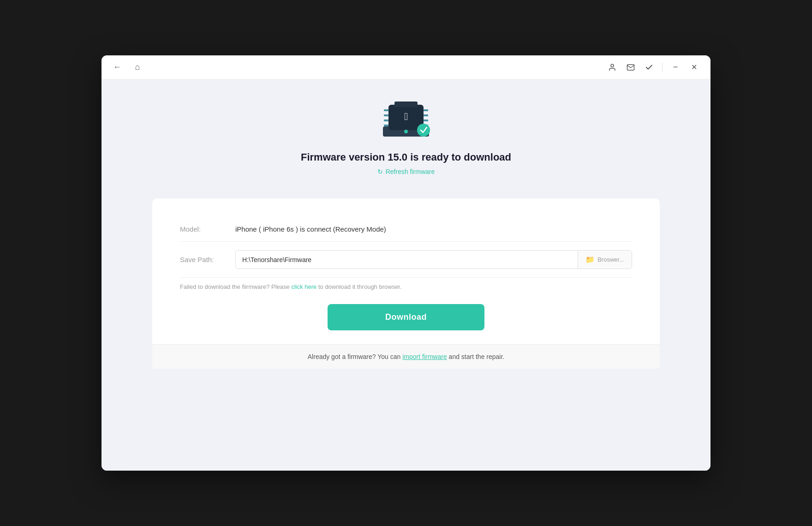 The height and width of the screenshot is (526, 812). Describe the element at coordinates (694, 67) in the screenshot. I see `close-button: ✕` at that location.